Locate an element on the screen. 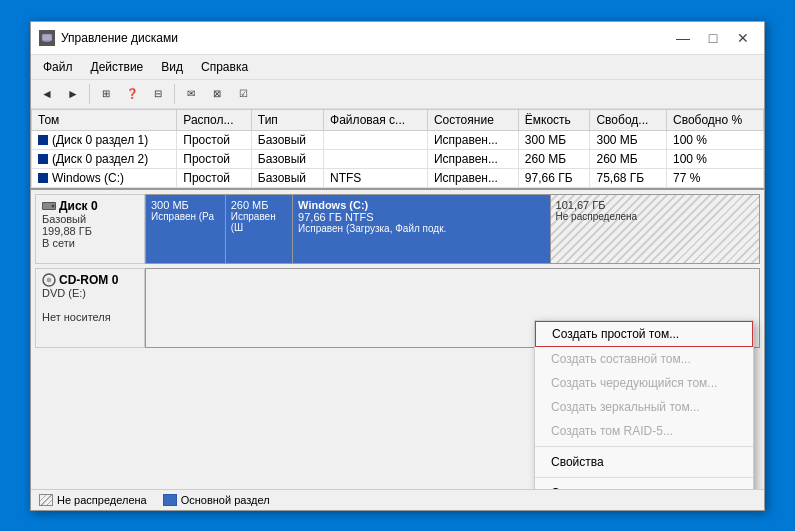 Image resolution: width=795 pixels, height=531 pixels. disk0-name: Диск 0 is located at coordinates (90, 206).